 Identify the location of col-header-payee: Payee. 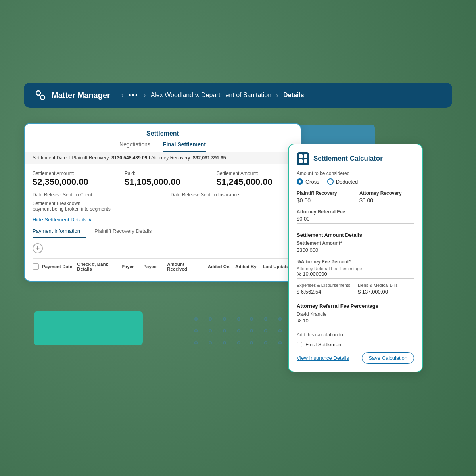
(154, 267).